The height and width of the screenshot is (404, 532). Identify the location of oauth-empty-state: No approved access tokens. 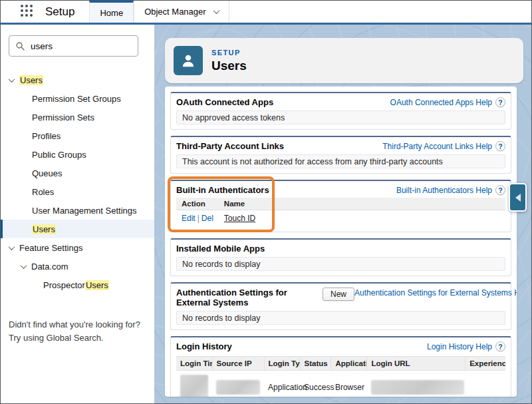
(340, 117).